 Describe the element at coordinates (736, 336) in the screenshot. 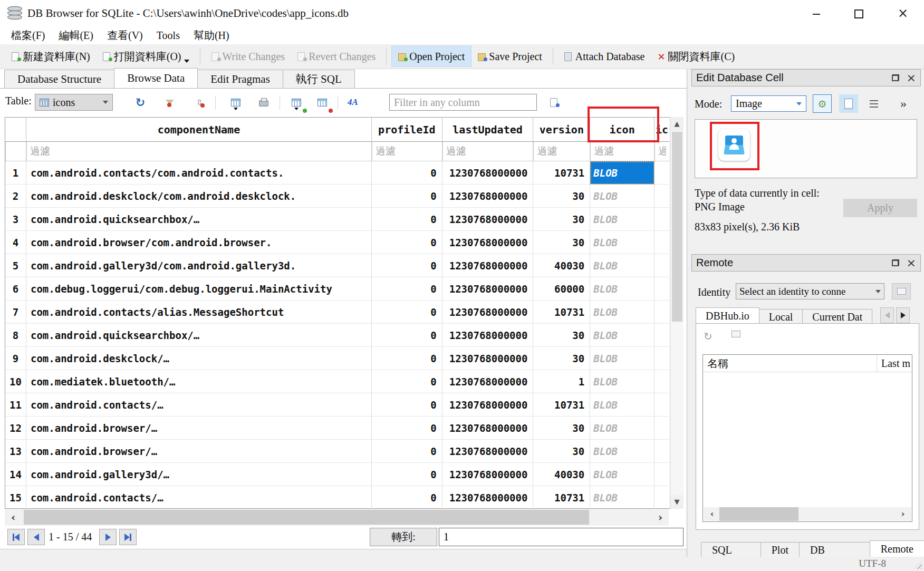

I see `remote-clone-database-icon` at that location.